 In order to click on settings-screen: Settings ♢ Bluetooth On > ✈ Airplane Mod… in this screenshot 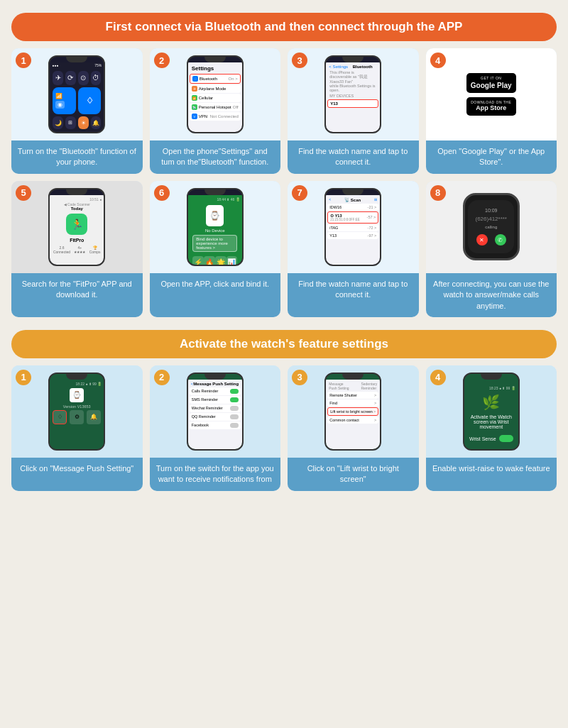, I will do `click(215, 97)`.